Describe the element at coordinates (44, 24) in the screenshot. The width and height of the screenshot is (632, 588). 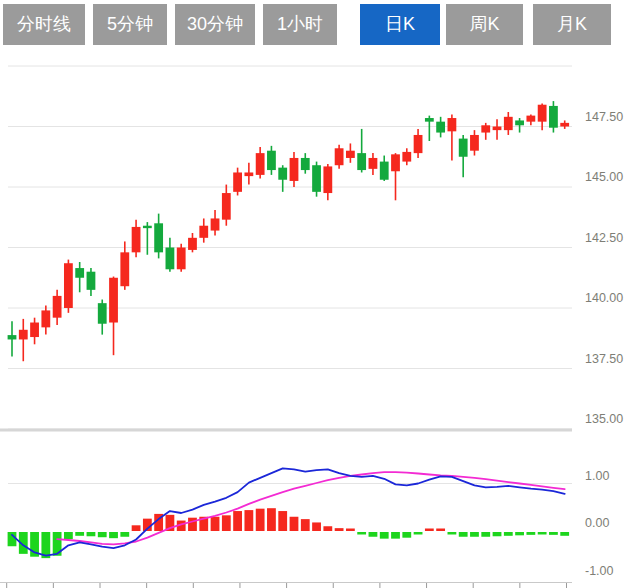
I see `tab-timeline: 分时线` at that location.